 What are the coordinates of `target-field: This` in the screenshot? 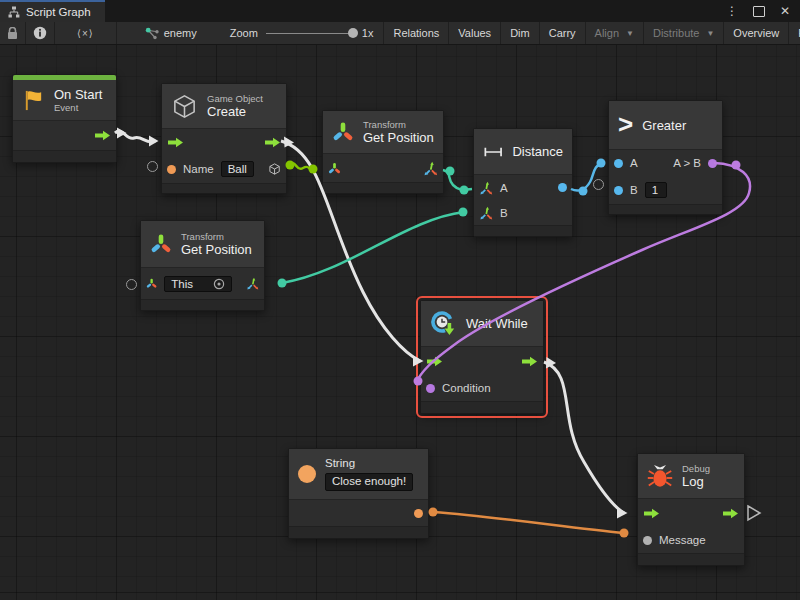 It's located at (198, 284).